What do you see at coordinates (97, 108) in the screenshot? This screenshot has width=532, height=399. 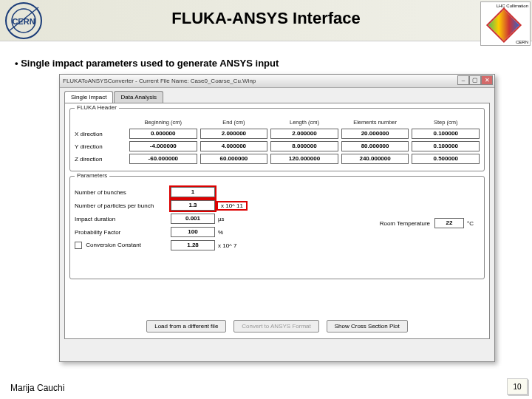 I see `fluka-group-title: FLUKA Header` at bounding box center [97, 108].